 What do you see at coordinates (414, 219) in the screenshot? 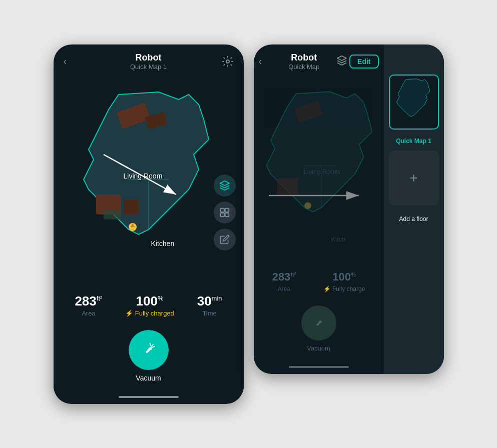
I see `add-floor-label: Add a floor` at bounding box center [414, 219].